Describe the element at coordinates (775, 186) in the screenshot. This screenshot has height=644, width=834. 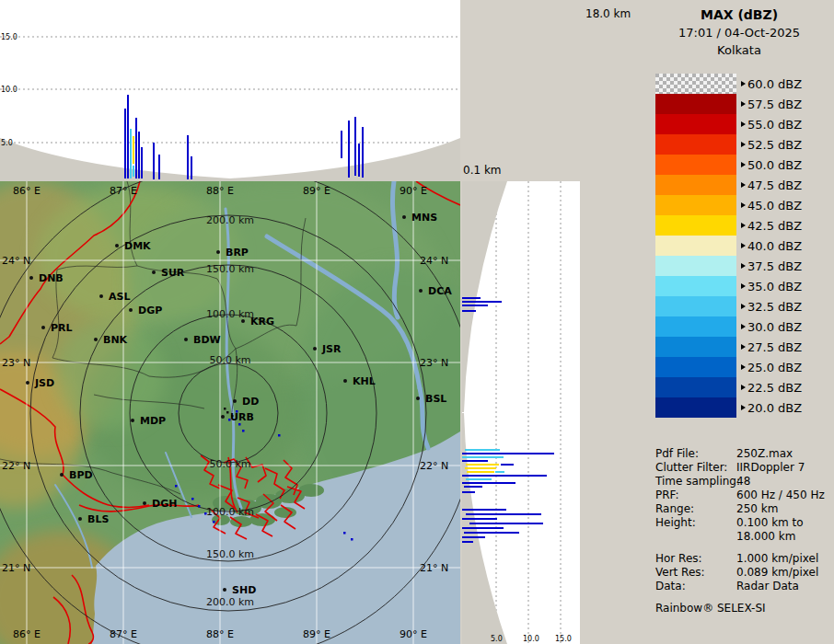
I see `legend-value-label: 47.5 dBZ` at that location.